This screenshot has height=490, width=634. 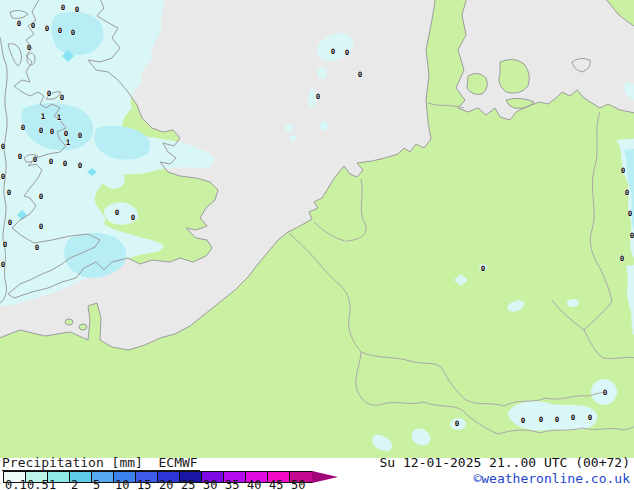 What do you see at coordinates (166, 484) in the screenshot?
I see `colorbar-value: 20` at bounding box center [166, 484].